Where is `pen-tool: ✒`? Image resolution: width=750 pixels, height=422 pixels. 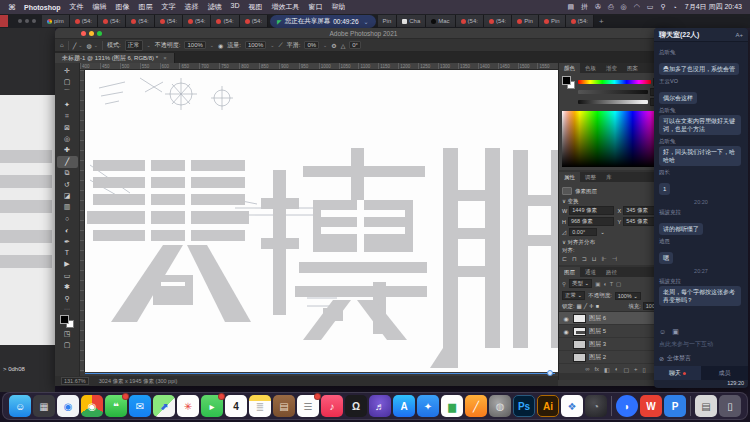
pen-tool: ✒ is located at coordinates (68, 242).